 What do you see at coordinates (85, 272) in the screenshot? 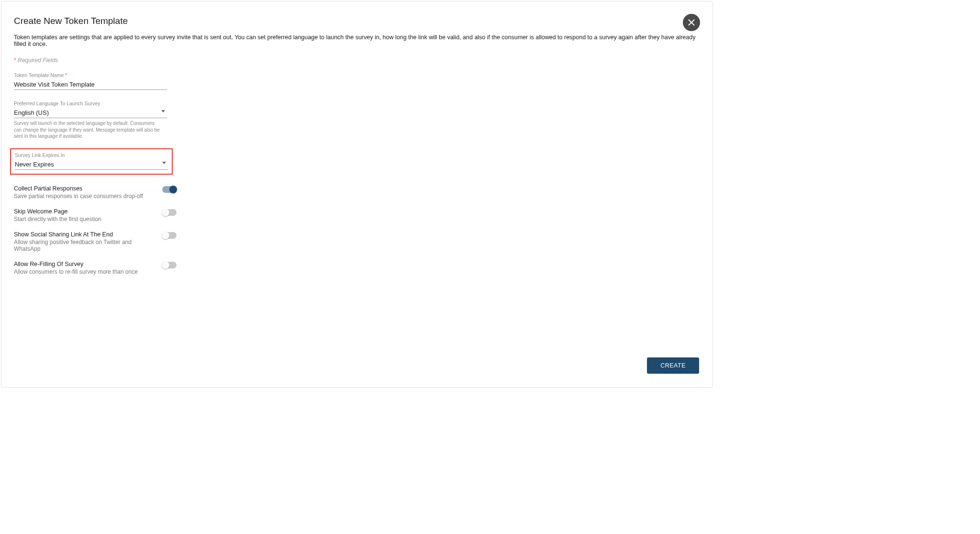
I see `allow-refill-sub: Allow consumers to re-fill survey more t…` at bounding box center [85, 272].